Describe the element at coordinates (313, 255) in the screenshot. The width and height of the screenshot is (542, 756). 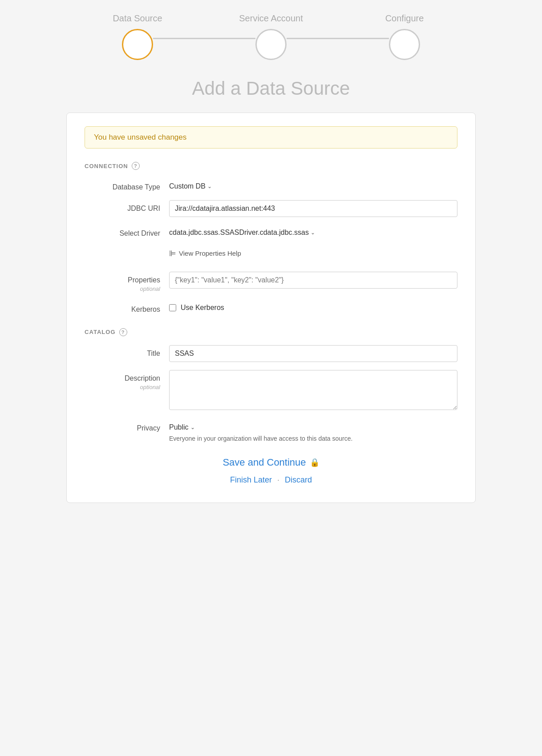
I see `view-properties-control: ⊫ View Properties Help` at that location.